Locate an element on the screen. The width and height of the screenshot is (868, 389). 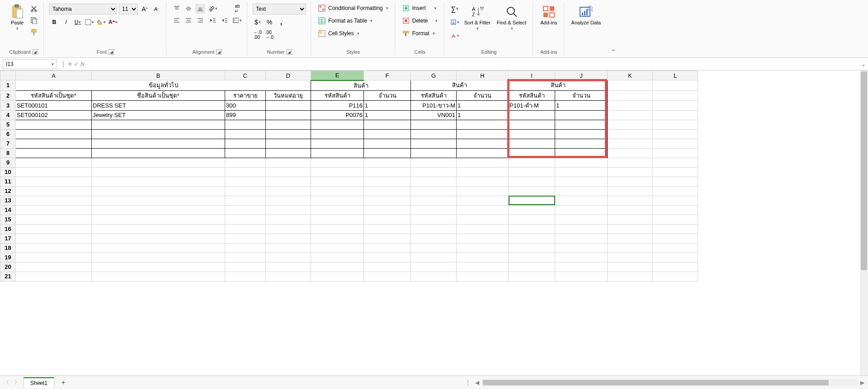
cell-L2 is located at coordinates (675, 95).